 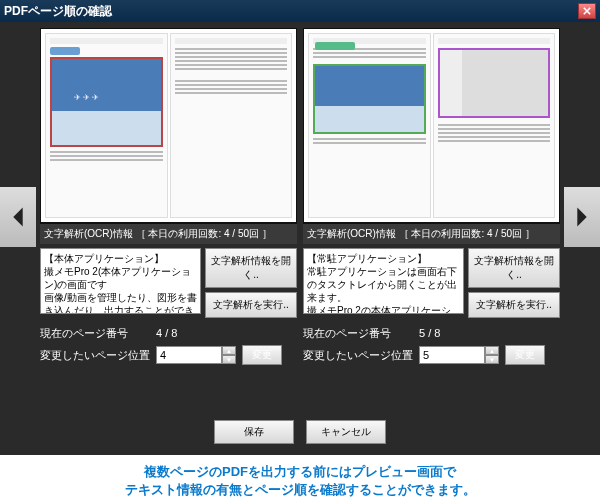 What do you see at coordinates (384, 281) in the screenshot?
I see `page-description: 【常駐アプリケーション】 常駐アプリケーションは画面右下のタスクトレイから開くこ…` at bounding box center [384, 281].